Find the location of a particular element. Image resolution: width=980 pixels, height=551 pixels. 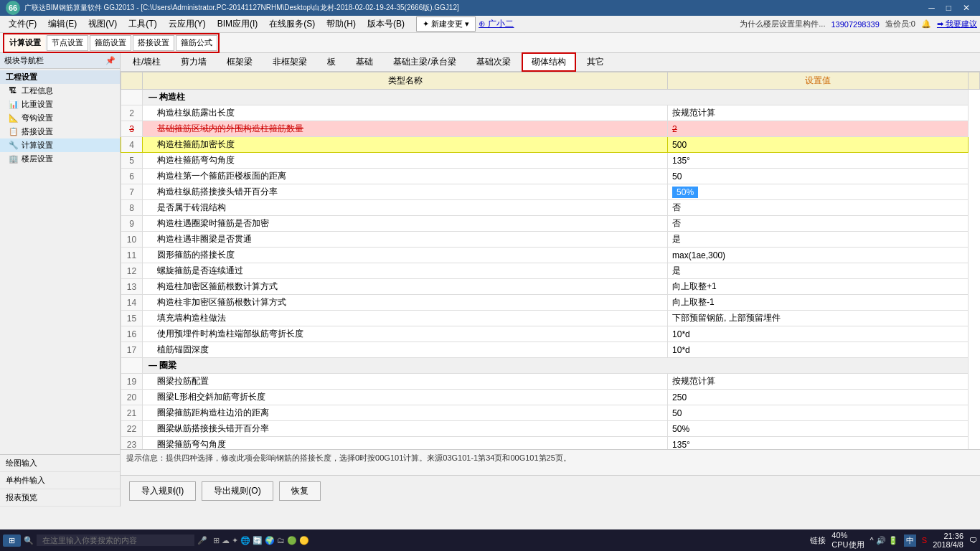

row-label: 构造柱遇非圈梁是否贯通 is located at coordinates (405, 240).